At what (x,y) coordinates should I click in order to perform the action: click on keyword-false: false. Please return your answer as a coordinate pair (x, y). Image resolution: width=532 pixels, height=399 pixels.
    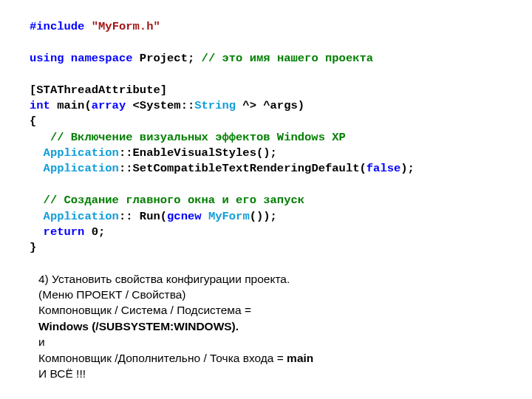
    Looking at the image, I should click on (384, 168).